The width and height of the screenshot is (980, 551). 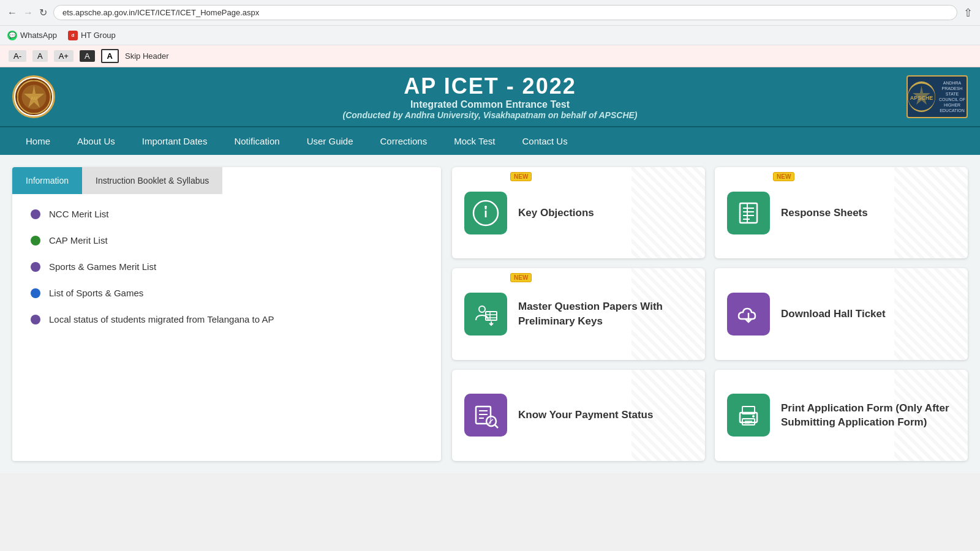 I want to click on card-download-hall: Download Hall Ticket, so click(x=842, y=313).